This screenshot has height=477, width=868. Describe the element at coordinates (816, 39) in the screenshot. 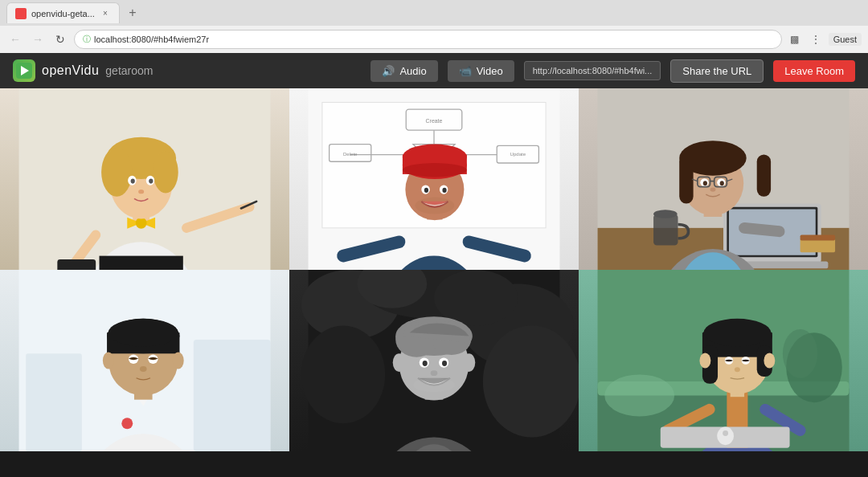

I see `settings-icon: ⋮` at that location.